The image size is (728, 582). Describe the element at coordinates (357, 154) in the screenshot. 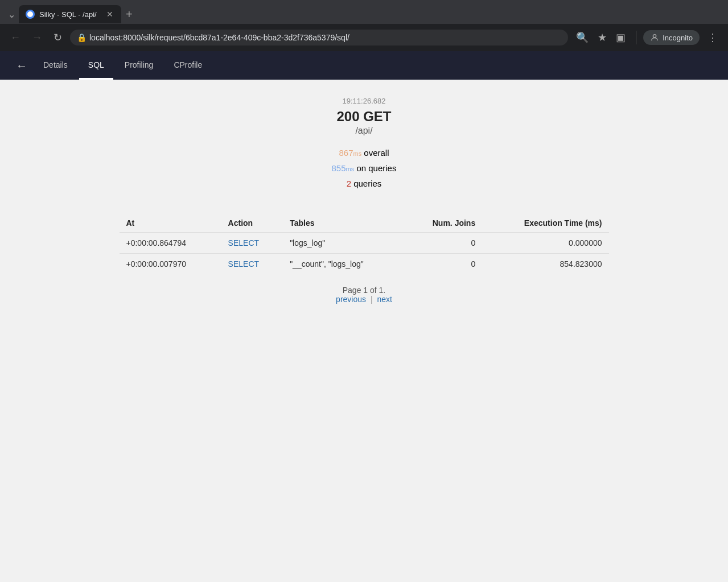

I see `overall-unit: ms` at that location.